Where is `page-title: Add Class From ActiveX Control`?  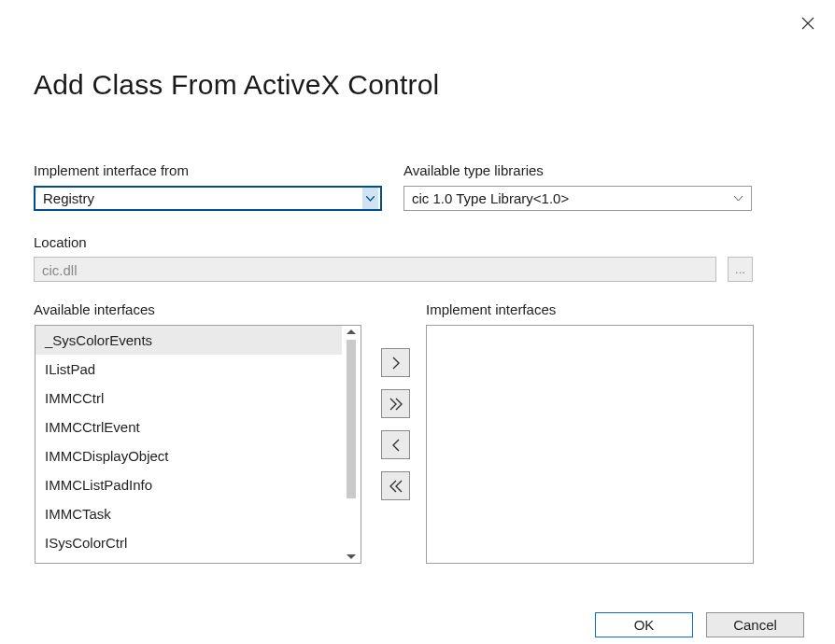
page-title: Add Class From ActiveX Control is located at coordinates (236, 85).